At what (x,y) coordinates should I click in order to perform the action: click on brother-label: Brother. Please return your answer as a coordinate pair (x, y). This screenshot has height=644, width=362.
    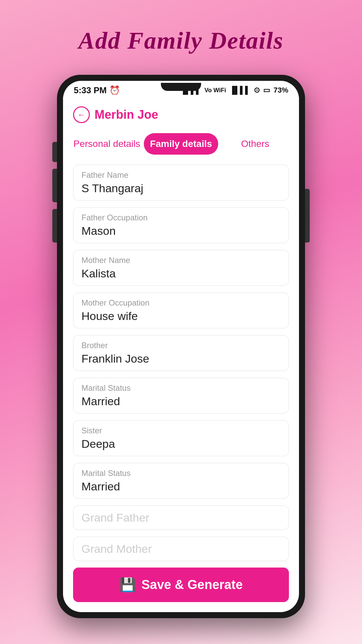
    Looking at the image, I should click on (181, 345).